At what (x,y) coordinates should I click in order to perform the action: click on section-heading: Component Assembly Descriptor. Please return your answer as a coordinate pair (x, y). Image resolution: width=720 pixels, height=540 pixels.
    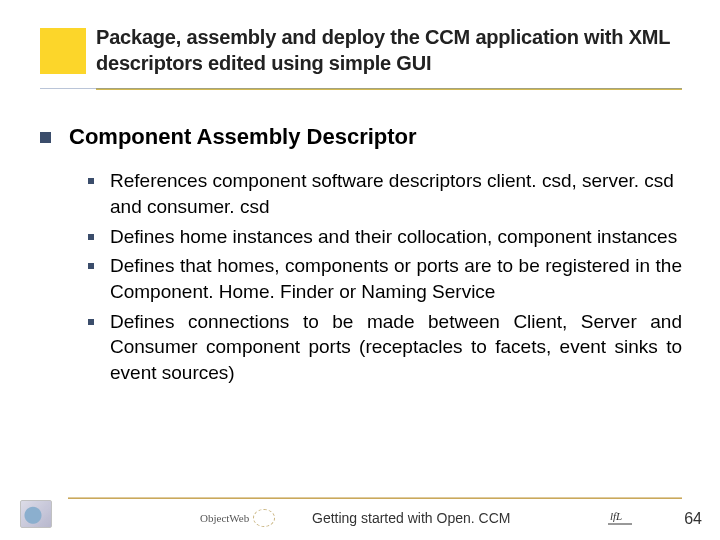
    Looking at the image, I should click on (243, 137).